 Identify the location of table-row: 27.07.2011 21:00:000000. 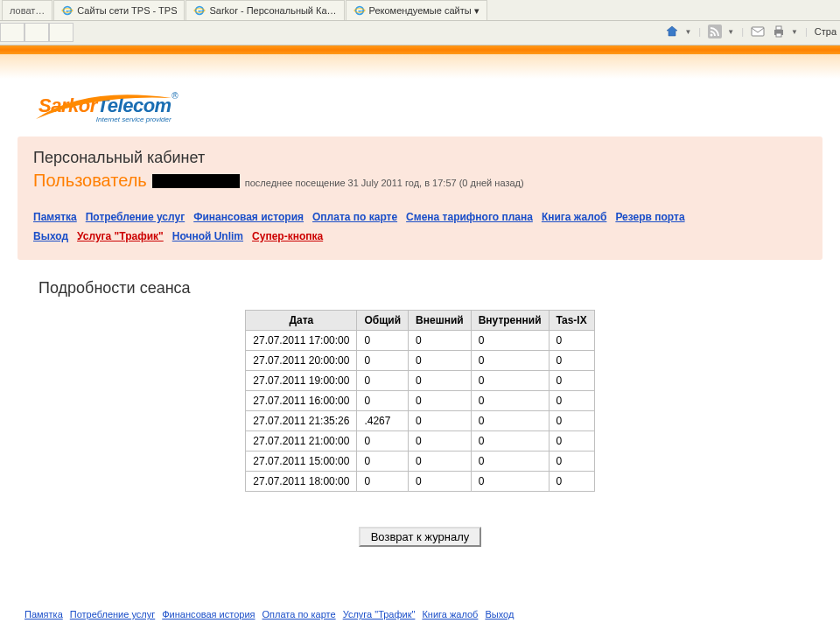
(420, 441).